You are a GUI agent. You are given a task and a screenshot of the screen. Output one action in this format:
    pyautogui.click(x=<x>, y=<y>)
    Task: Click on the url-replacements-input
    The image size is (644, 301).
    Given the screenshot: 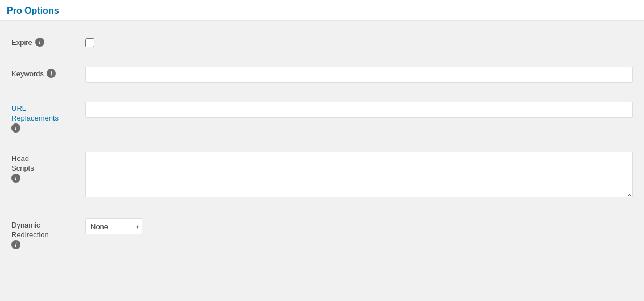 What is the action you would take?
    pyautogui.click(x=359, y=110)
    